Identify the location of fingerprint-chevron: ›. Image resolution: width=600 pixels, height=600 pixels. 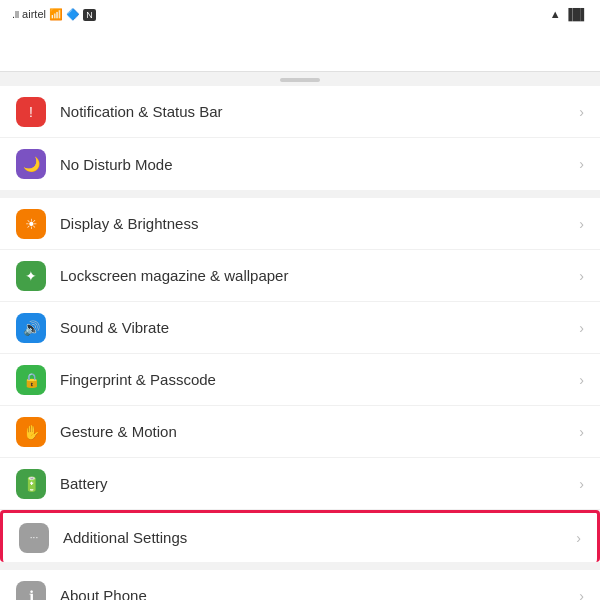
(582, 380).